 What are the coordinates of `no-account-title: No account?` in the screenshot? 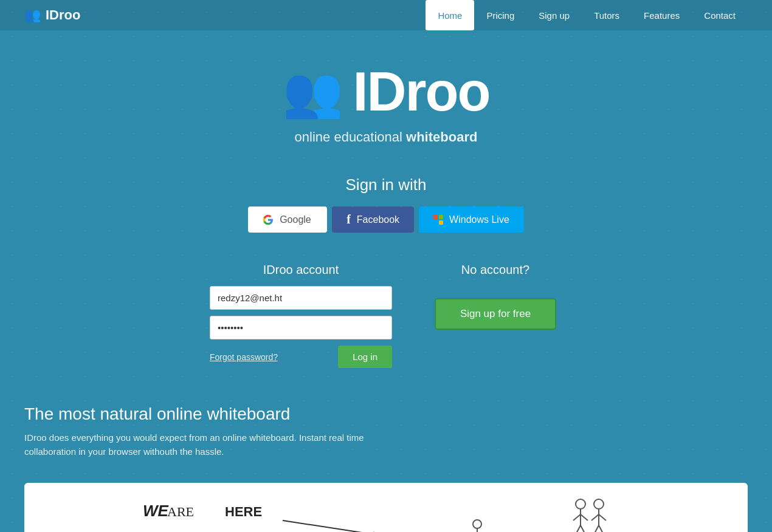 It's located at (495, 270).